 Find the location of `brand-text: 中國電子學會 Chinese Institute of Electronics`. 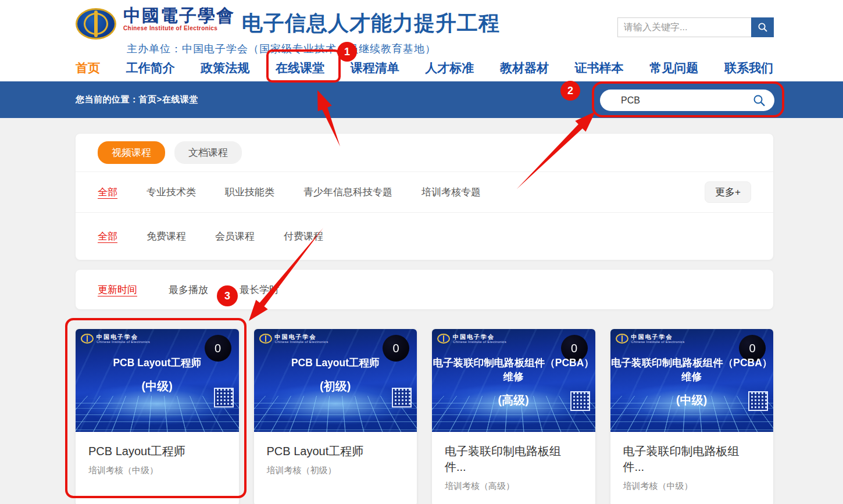

brand-text: 中國電子學會 Chinese Institute of Electronics is located at coordinates (179, 19).